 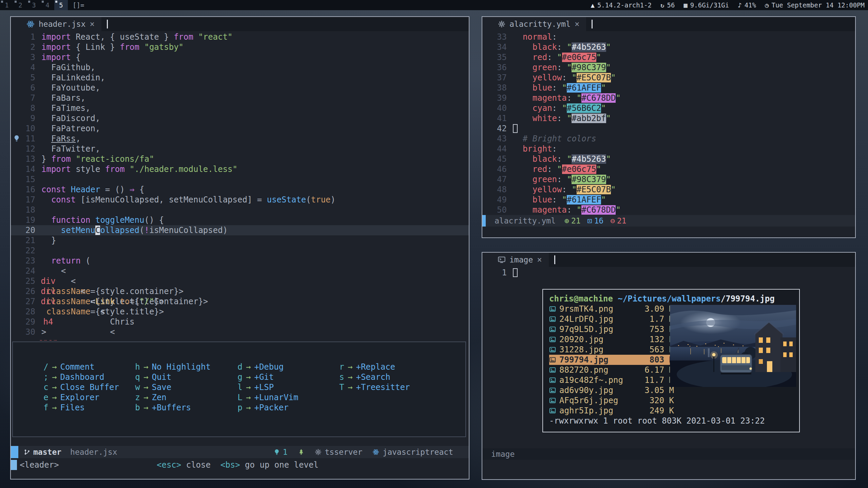 I want to click on whichkey-binding-d: d→+Debug, so click(x=288, y=367).